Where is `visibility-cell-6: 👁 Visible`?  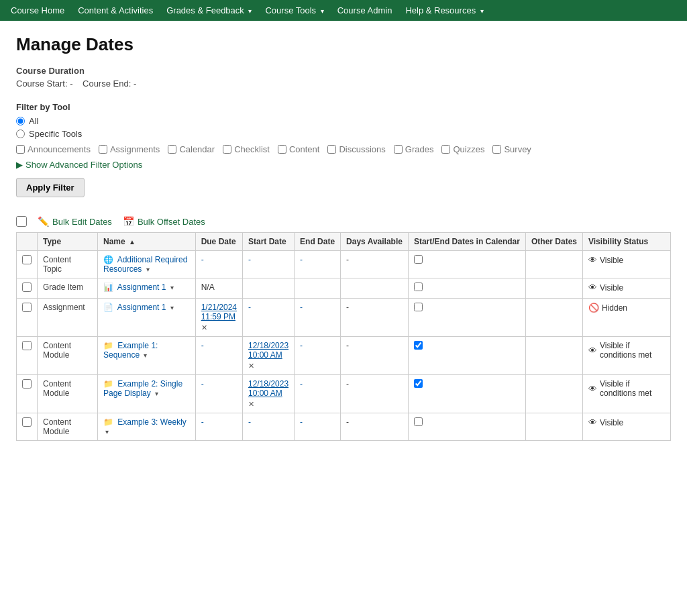 visibility-cell-6: 👁 Visible is located at coordinates (627, 427).